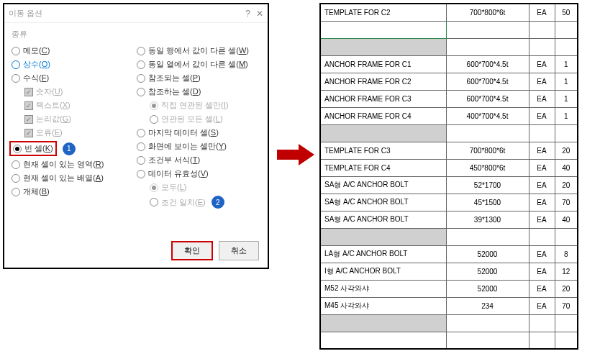 This screenshot has height=364, width=600. Describe the element at coordinates (383, 288) in the screenshot. I see `table-cell: M52 사각와샤` at that location.